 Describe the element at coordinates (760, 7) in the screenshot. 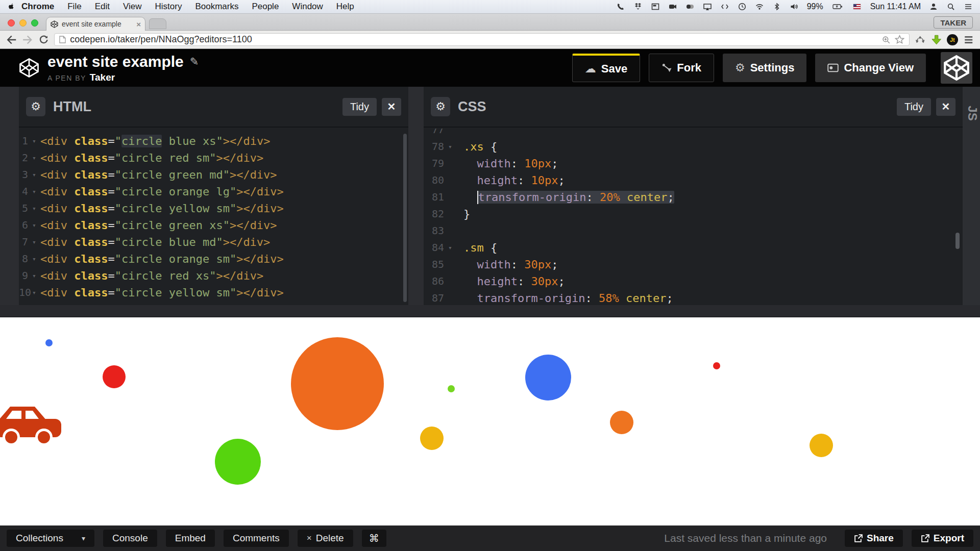

I see `wifi-icon` at that location.